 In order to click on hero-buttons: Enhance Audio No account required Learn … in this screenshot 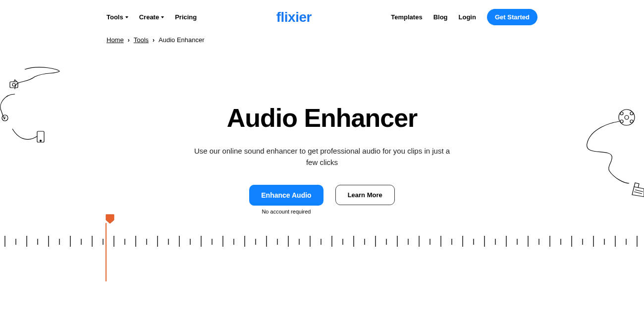, I will do `click(322, 200)`.